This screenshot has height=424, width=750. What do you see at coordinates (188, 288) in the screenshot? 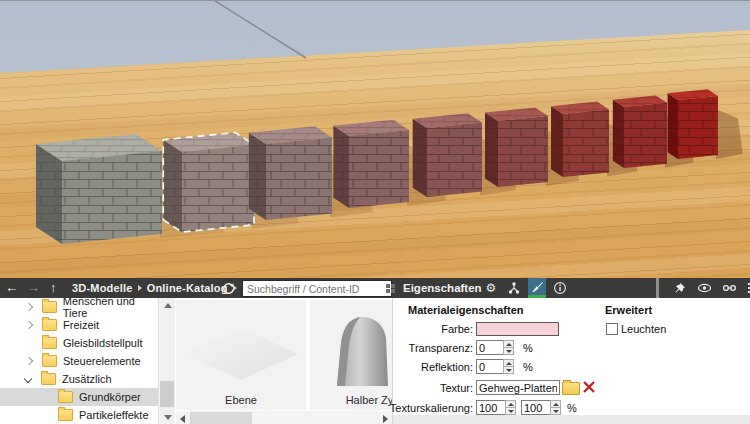
I see `breadcrumb-online-katalog: Online-Katalog` at bounding box center [188, 288].